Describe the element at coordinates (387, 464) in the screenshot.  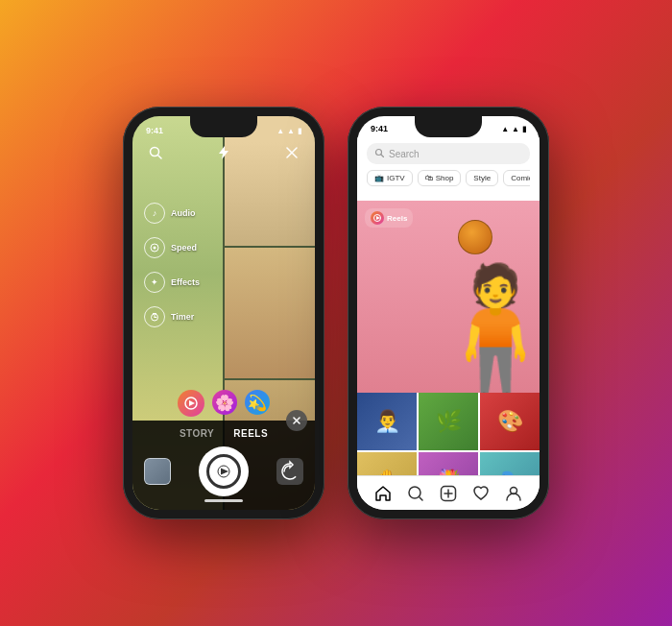
I see `grid-cell-4: ✋` at that location.